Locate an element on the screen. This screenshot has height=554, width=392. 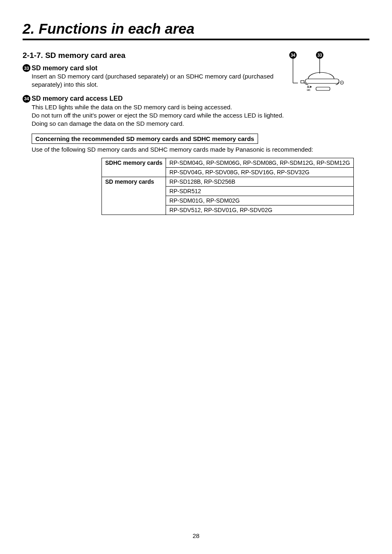
circled-number-33: 33 is located at coordinates (26, 68).